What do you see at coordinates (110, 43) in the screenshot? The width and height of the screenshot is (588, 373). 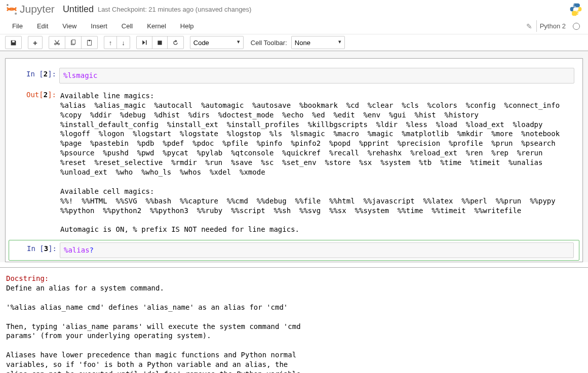 I see `arrow-up-icon: ↑` at bounding box center [110, 43].